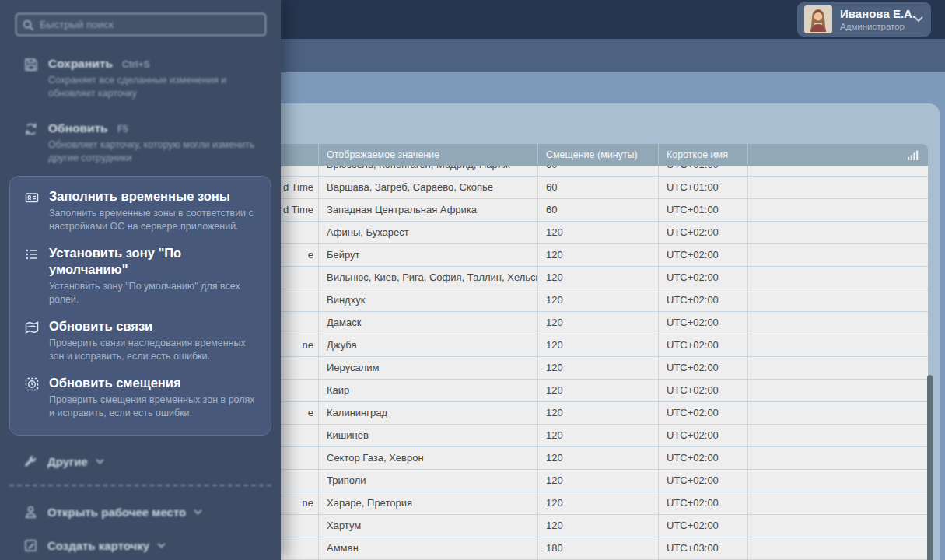  Describe the element at coordinates (154, 293) in the screenshot. I see `menu-item-description: Установить зону "По умолчанию" для всех …` at that location.